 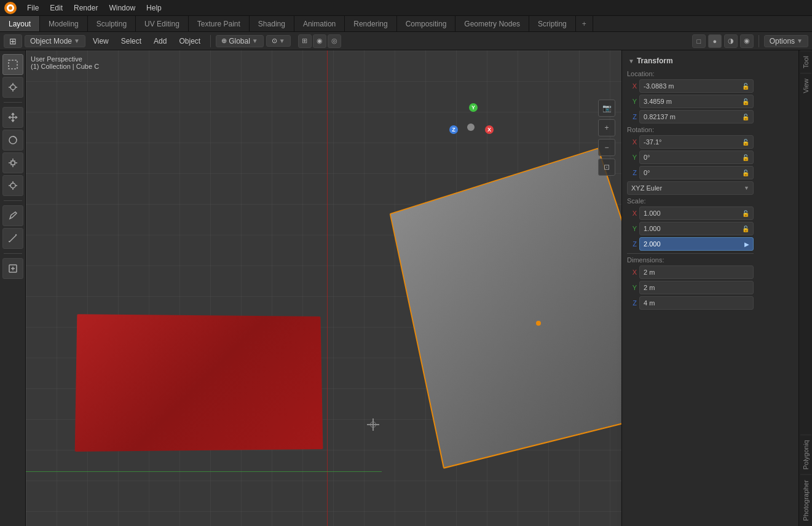 I want to click on local-view-btn: ⊡, so click(x=607, y=167).